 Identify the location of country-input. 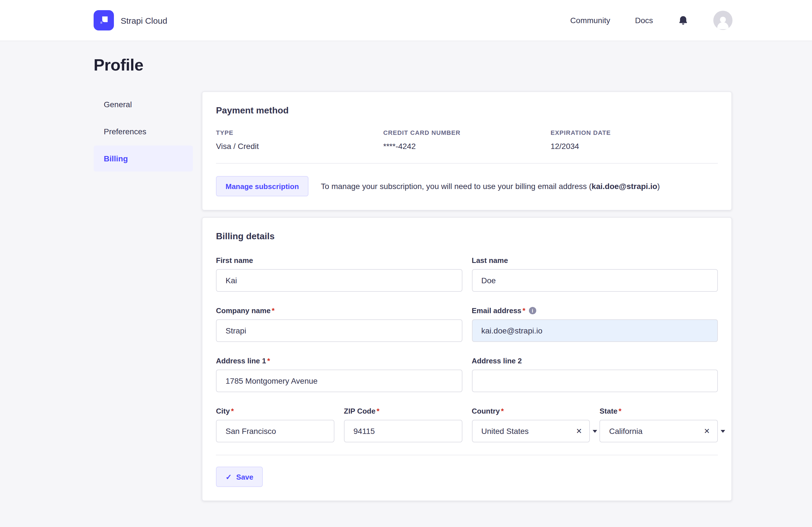
(531, 431).